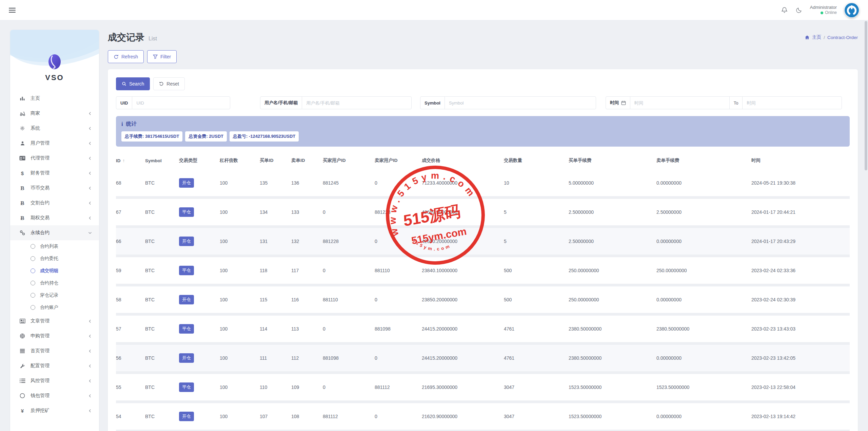 The width and height of the screenshot is (868, 431). What do you see at coordinates (55, 98) in the screenshot?
I see `sidebar-item: 主页` at bounding box center [55, 98].